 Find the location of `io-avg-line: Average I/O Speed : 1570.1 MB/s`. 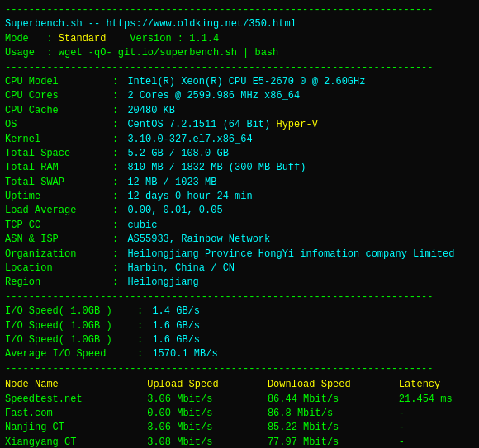

io-avg-line: Average I/O Speed : 1570.1 MB/s is located at coordinates (240, 355).